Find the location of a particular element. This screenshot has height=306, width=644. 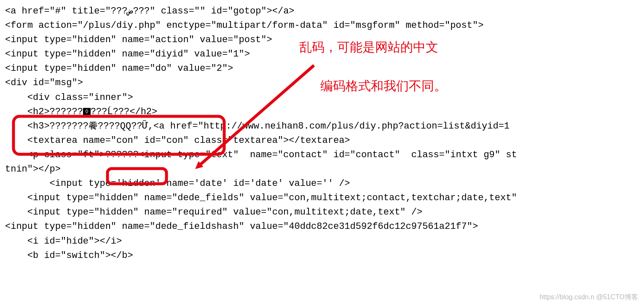

code-line: <input type="hidden" name="action" value… is located at coordinates (139, 40).